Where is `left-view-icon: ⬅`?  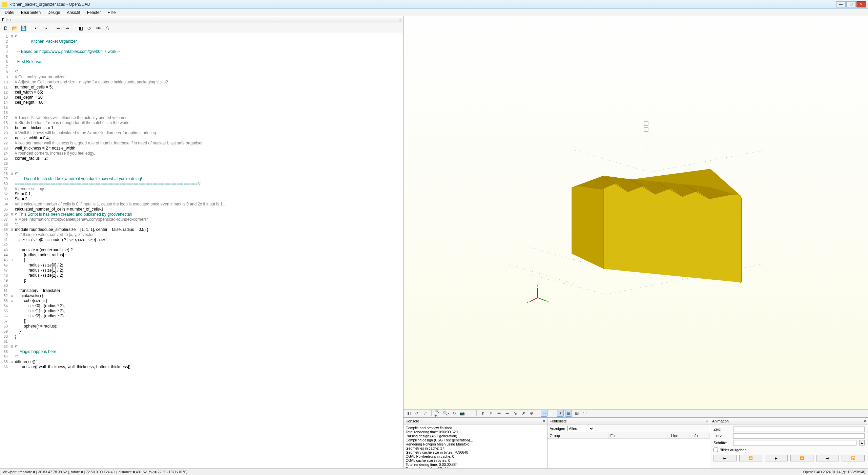 left-view-icon: ⬅ is located at coordinates (499, 413).